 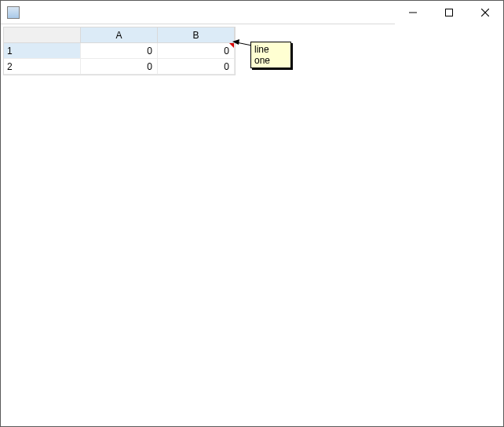 I want to click on row-header-2: 2, so click(x=42, y=67).